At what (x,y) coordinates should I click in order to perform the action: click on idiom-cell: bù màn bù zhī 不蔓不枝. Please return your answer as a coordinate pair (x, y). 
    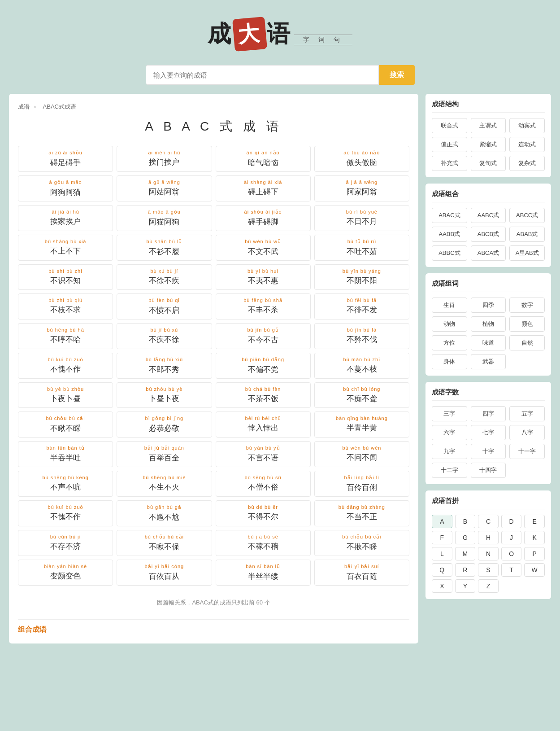
    Looking at the image, I should click on (362, 366).